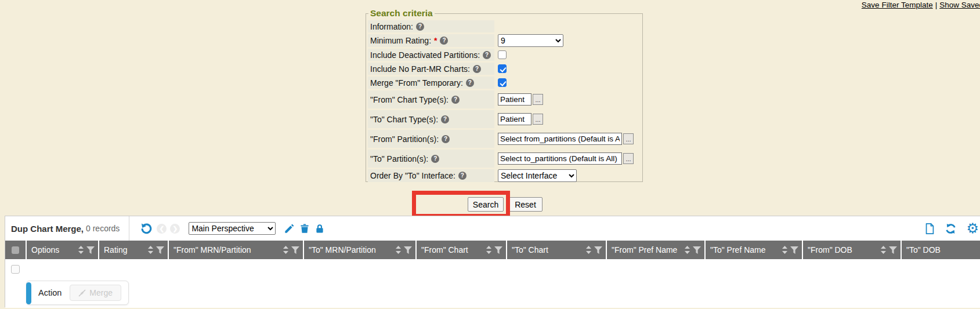  What do you see at coordinates (493, 228) in the screenshot?
I see `grid-toolbar: Dup Chart Merge, 0 records ❮ ❯ Main Pers…` at bounding box center [493, 228].